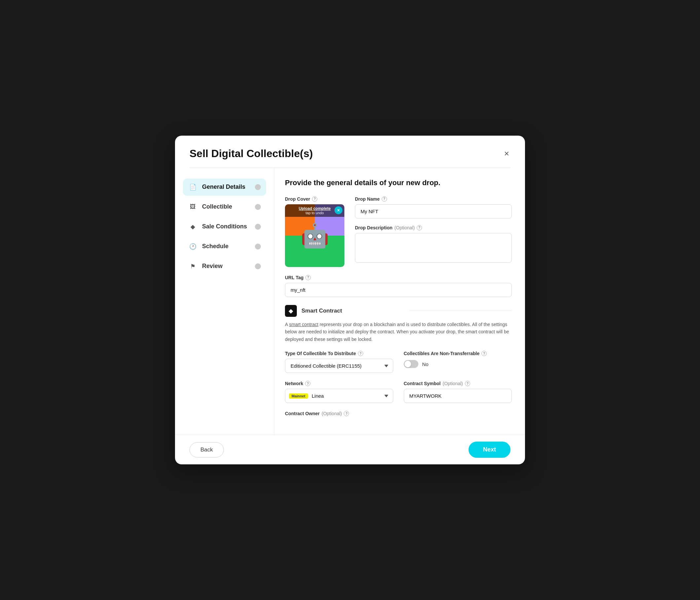  What do you see at coordinates (398, 414) in the screenshot?
I see `contract-owner-label: Contract Owner (Optional) ?` at bounding box center [398, 414].